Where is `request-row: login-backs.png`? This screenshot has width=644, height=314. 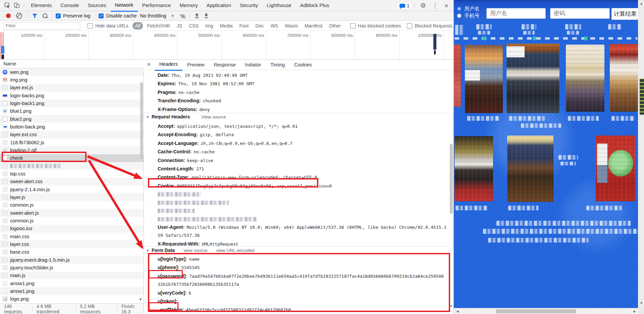 request-row: login-backs.png is located at coordinates (72, 95).